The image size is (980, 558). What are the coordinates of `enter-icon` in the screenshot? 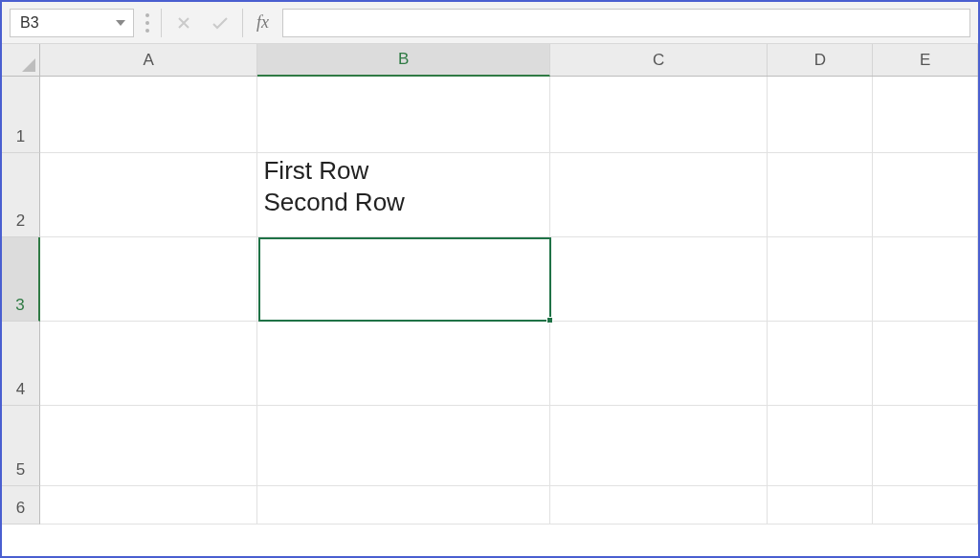 It's located at (220, 23).